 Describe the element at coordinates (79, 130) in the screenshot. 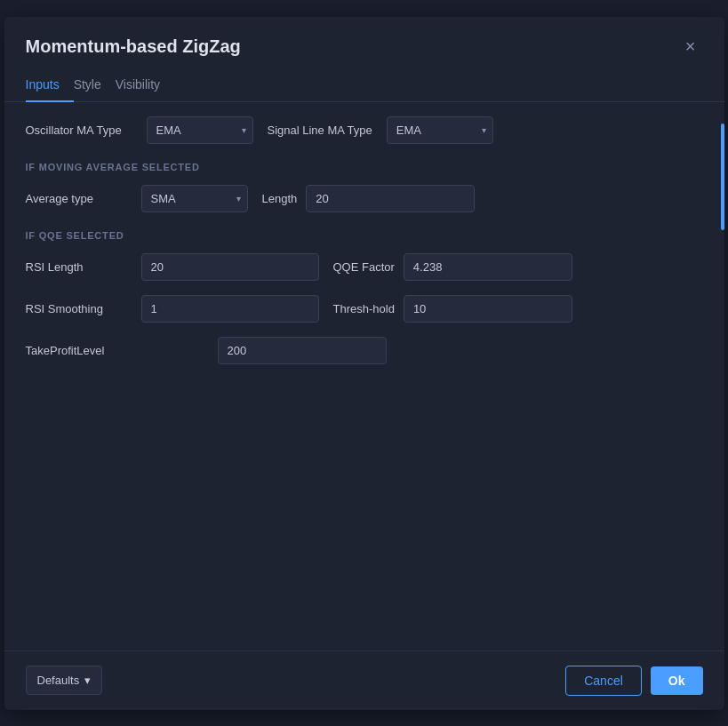

I see `oscillator-ma-label: Oscillator MA Type` at that location.